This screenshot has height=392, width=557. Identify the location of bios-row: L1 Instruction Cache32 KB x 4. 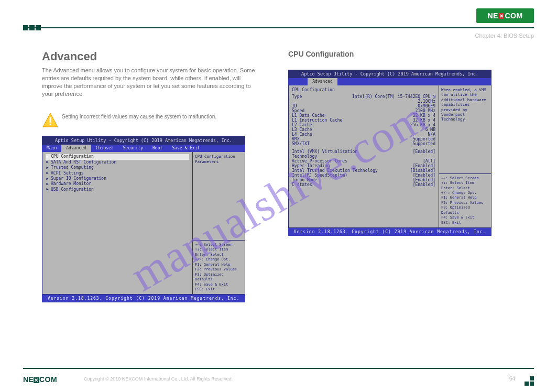
(364, 121).